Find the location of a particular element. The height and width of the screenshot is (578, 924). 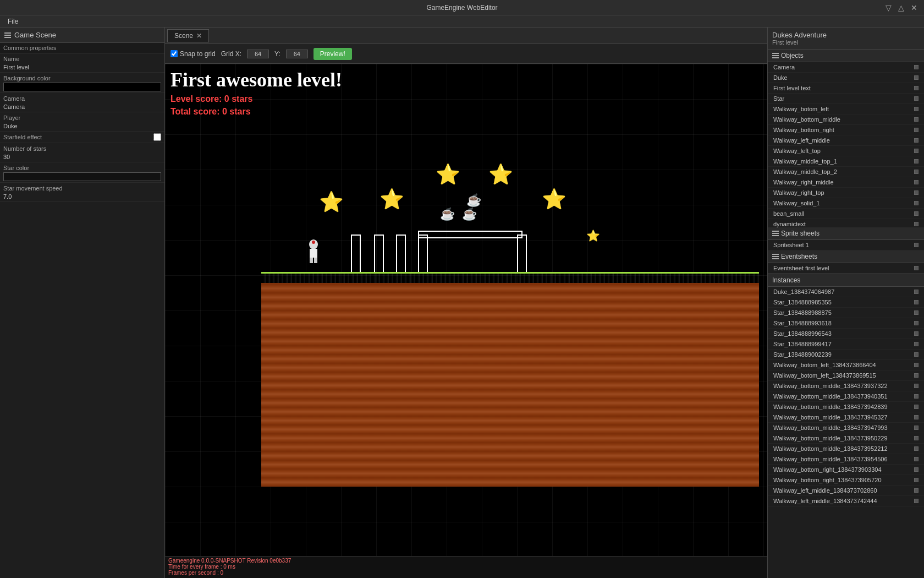

object-list-item: Walkway_bottom_right is located at coordinates (846, 130).